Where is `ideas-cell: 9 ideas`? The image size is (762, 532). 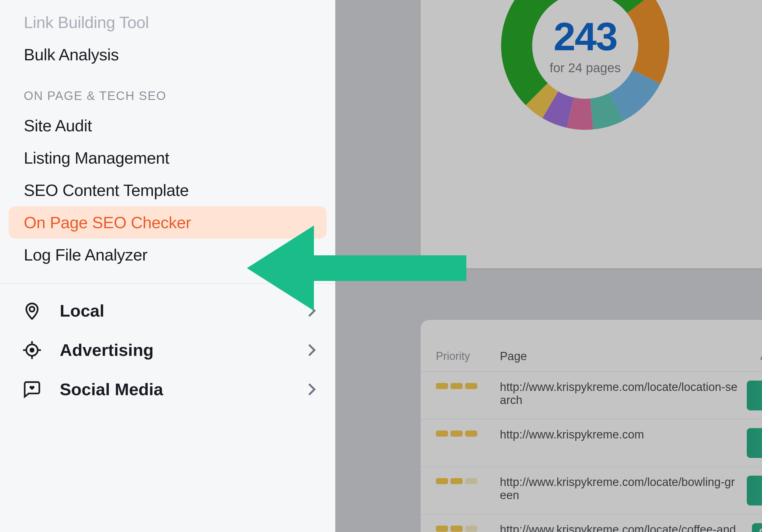
ideas-cell: 9 ideas is located at coordinates (754, 527).